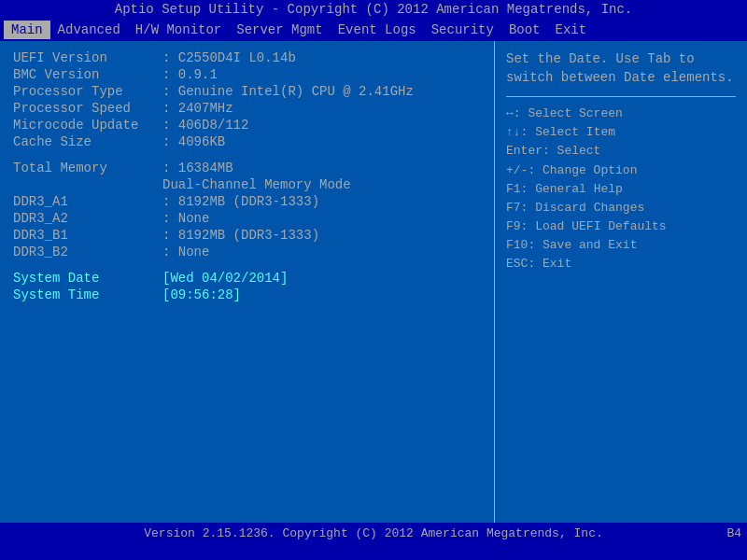 This screenshot has width=747, height=560. I want to click on key-help-item: F9: Load UEFI Defaults, so click(621, 227).